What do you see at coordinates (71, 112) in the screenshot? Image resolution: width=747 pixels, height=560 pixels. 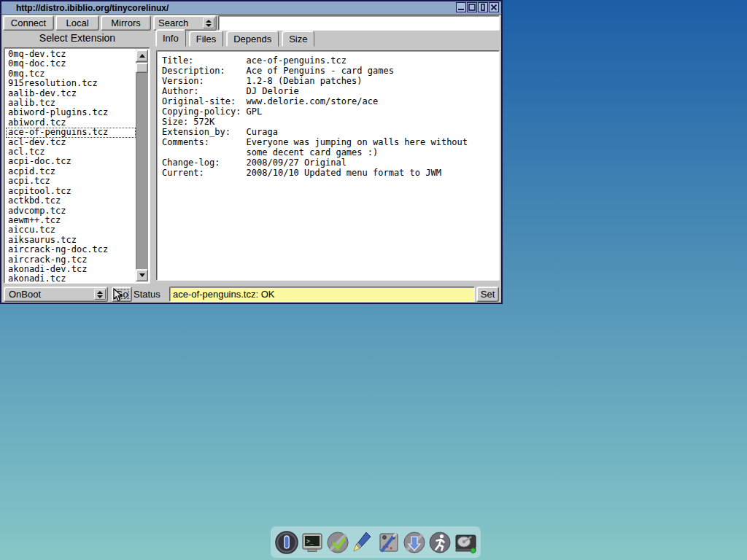 I see `list-item: abiword-plugins.tcz` at bounding box center [71, 112].